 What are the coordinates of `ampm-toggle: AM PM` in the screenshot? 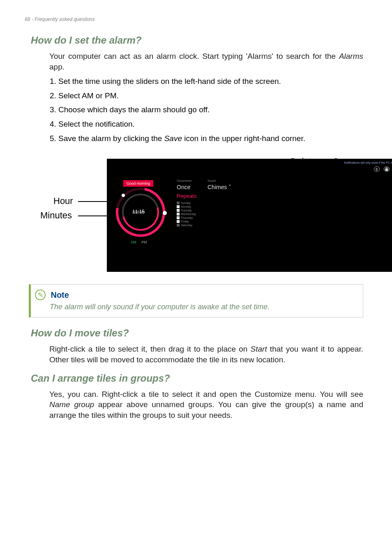 It's located at (139, 242).